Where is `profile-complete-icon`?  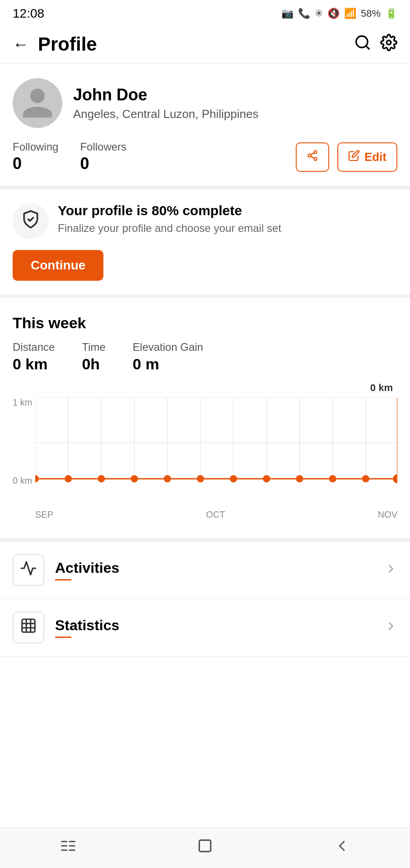
profile-complete-icon is located at coordinates (31, 222).